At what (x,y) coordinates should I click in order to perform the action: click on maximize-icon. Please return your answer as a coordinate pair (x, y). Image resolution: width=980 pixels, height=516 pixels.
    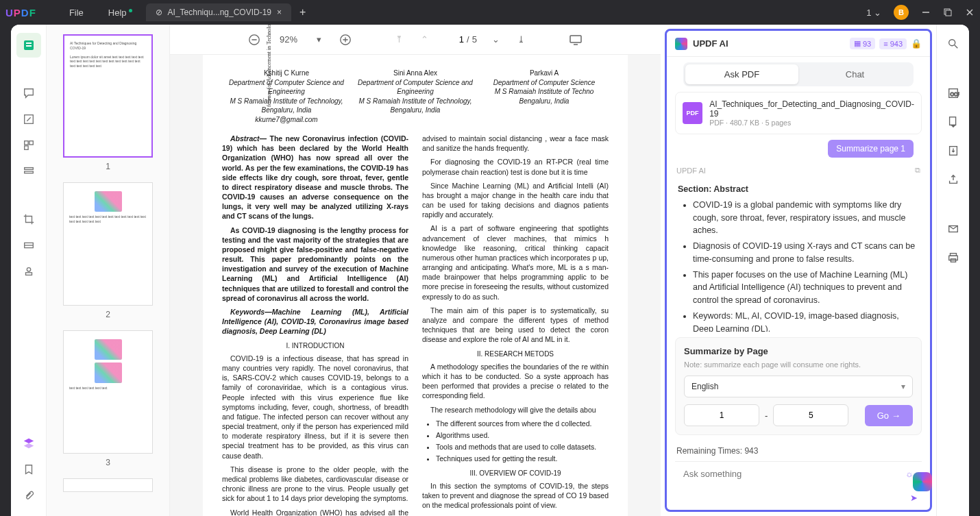
    Looking at the image, I should click on (948, 12).